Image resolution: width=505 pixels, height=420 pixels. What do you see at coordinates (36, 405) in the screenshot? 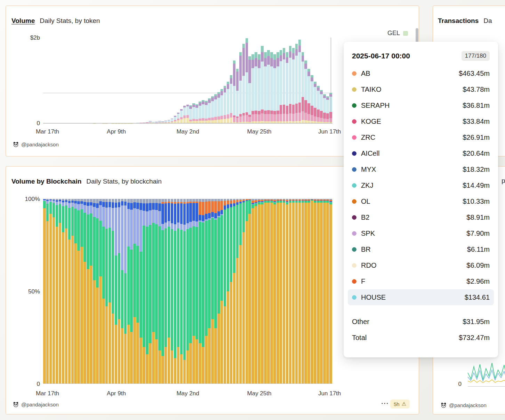
I see `blockchain-attribution: @pandajackson` at bounding box center [36, 405].